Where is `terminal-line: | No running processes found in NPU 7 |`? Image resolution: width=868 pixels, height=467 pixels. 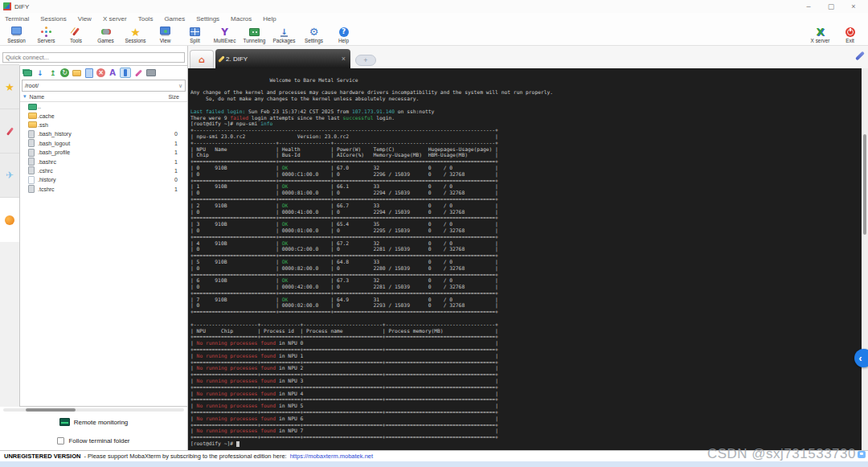 terminal-line: | No running processes found in NPU 7 | is located at coordinates (526, 431).